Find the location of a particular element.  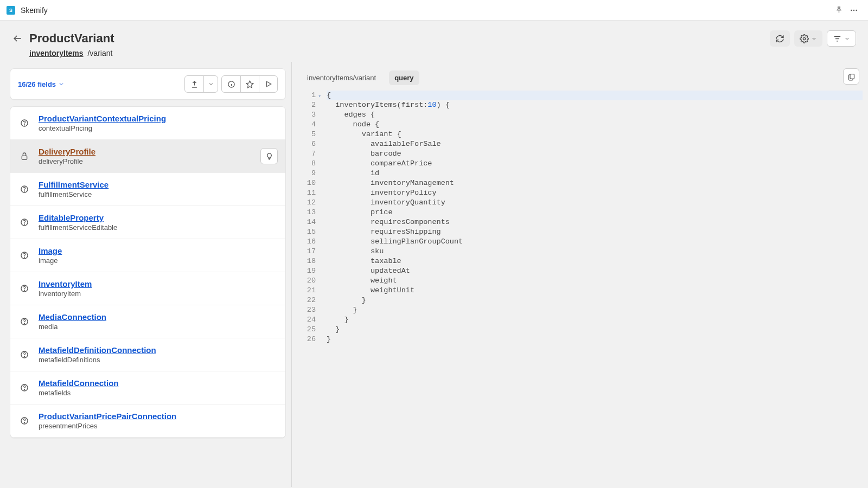

fields-count-label: 16/26 fields is located at coordinates (37, 85).